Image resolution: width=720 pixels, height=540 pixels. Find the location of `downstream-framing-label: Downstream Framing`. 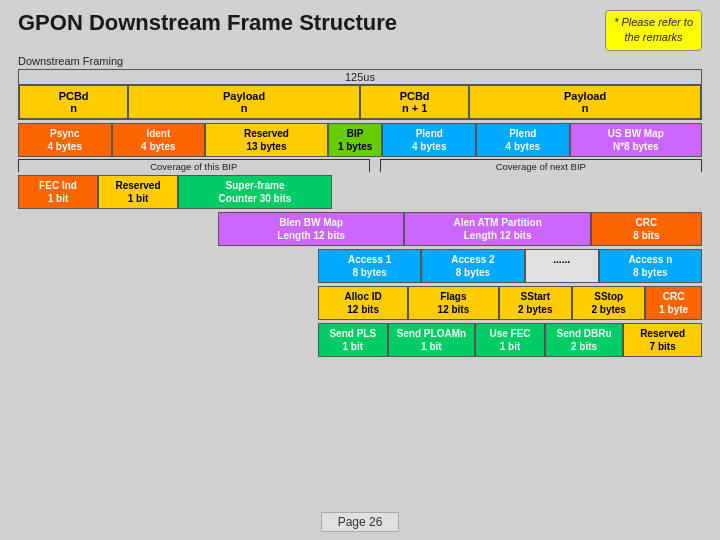

downstream-framing-label: Downstream Framing is located at coordinates (360, 61).